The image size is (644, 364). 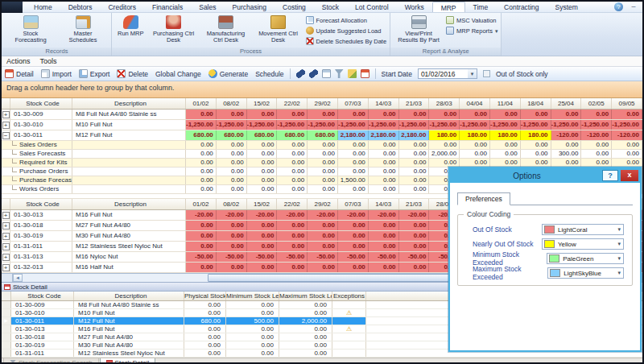 I want to click on find-icon, so click(x=301, y=74).